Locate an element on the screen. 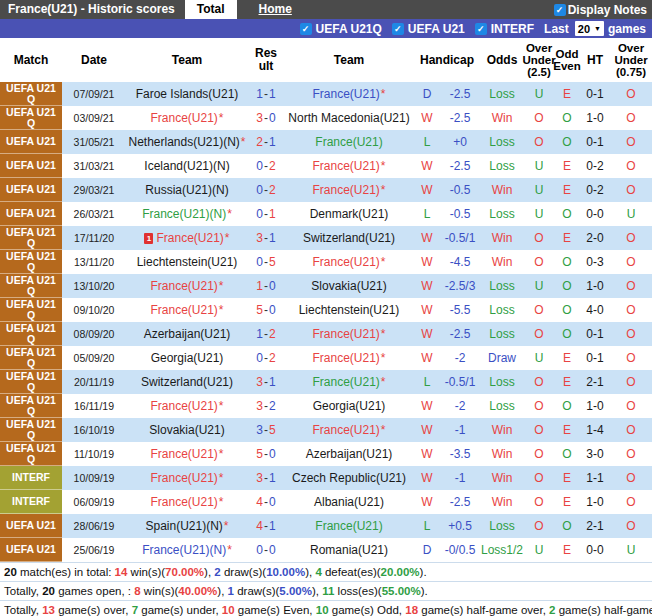 The height and width of the screenshot is (616, 652). summary-segment: 10 is located at coordinates (228, 610).